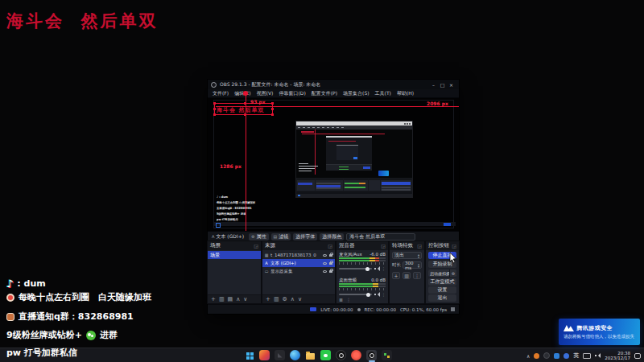 This screenshot has width=644, height=362. Describe the element at coordinates (419, 257) in the screenshot. I see `stepper-down-icon: ▾` at that location.